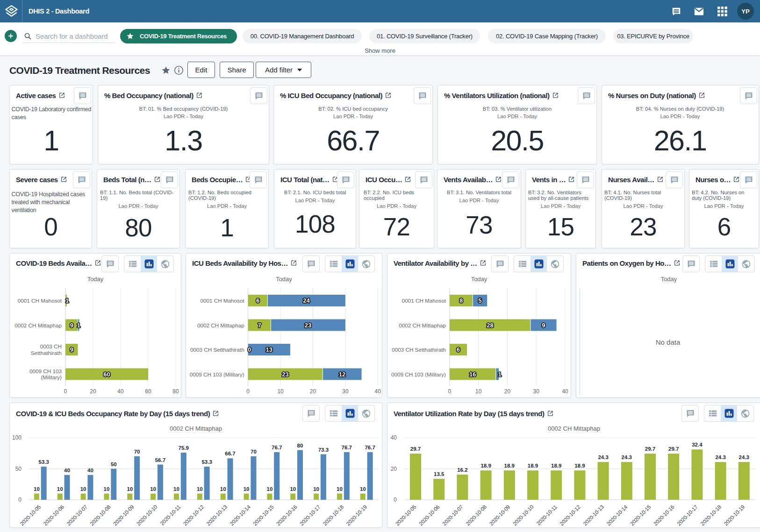 This screenshot has width=760, height=532. Describe the element at coordinates (480, 301) in the screenshot. I see `svg-text: 5` at that location.